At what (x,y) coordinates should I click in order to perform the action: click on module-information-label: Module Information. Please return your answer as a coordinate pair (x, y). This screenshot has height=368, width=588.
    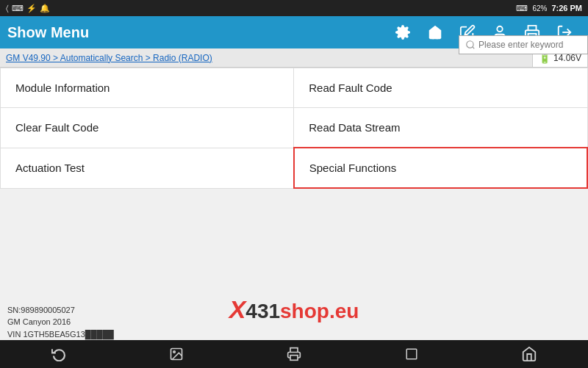
    Looking at the image, I should click on (62, 88).